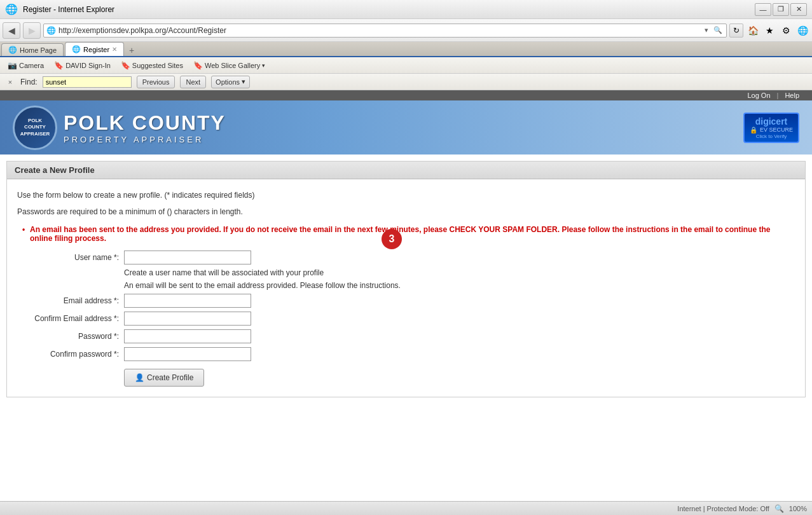  What do you see at coordinates (802, 31) in the screenshot?
I see `ie-icon-btn: 🌐` at bounding box center [802, 31].